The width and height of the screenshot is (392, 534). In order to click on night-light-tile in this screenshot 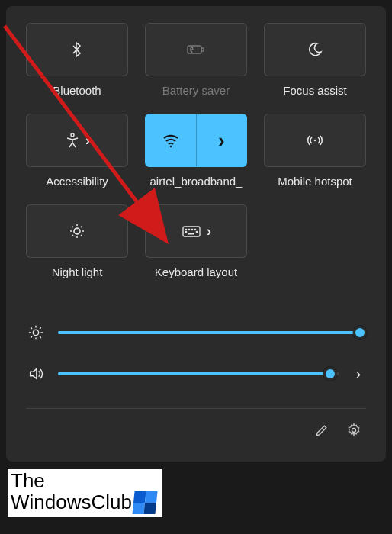, I will do `click(77, 231)`.